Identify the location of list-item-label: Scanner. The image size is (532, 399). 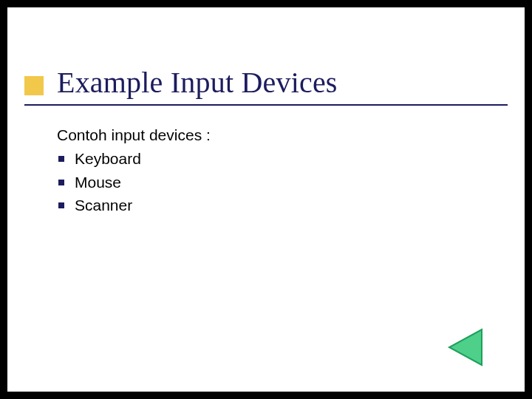
(103, 205).